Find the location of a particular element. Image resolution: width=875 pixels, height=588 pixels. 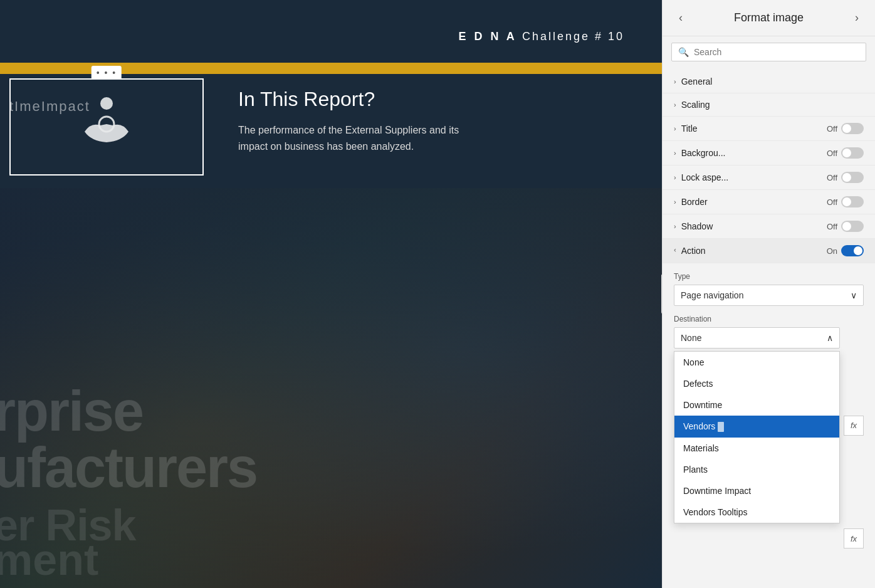

search-input is located at coordinates (777, 52).